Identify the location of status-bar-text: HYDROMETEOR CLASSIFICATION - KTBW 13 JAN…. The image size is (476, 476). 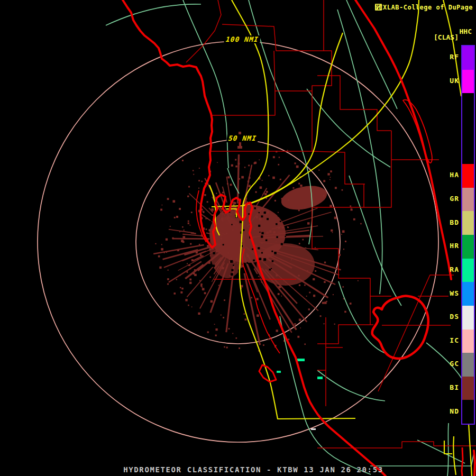
(253, 470).